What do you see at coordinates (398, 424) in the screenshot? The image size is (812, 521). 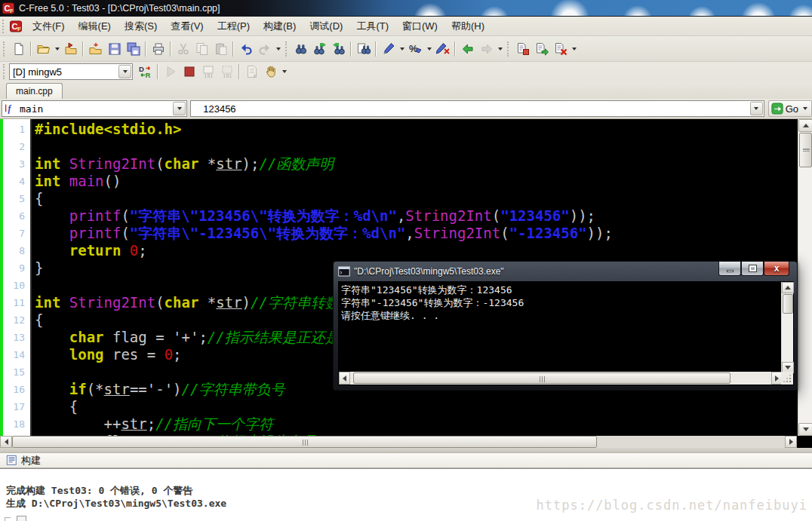 I see `code-line-18: 18 ++str;//指向下一个字符` at bounding box center [398, 424].